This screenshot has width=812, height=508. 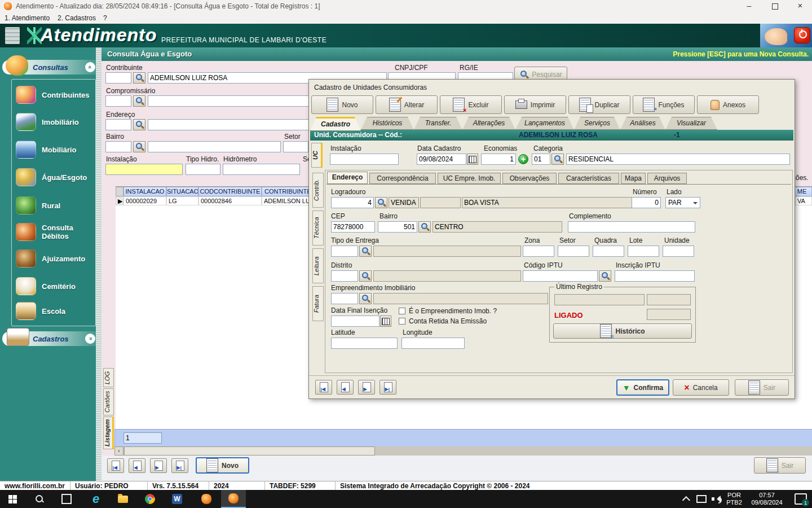 I want to click on tab-cadastro: Cadastro, so click(x=336, y=124).